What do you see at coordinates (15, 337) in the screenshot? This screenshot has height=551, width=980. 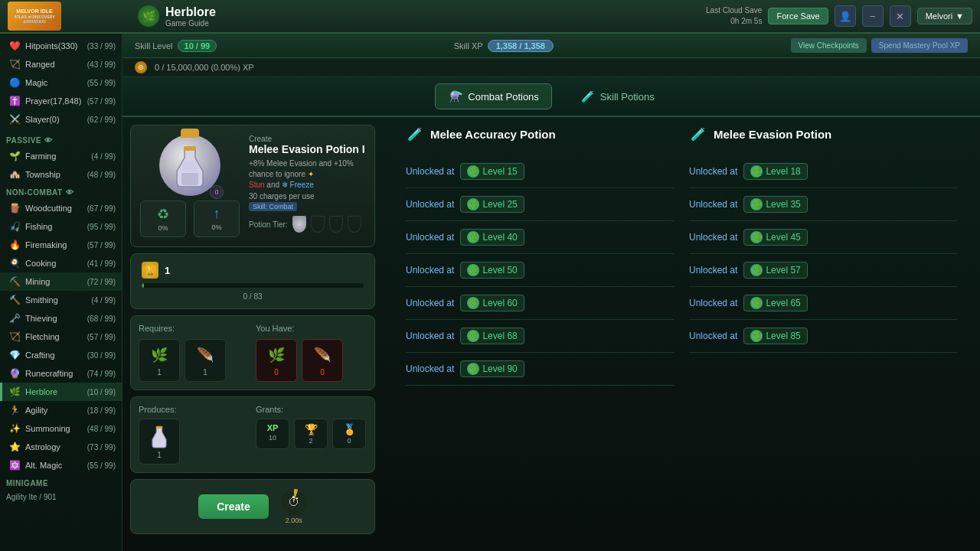 I see `fletching-icon: 🏹` at bounding box center [15, 337].